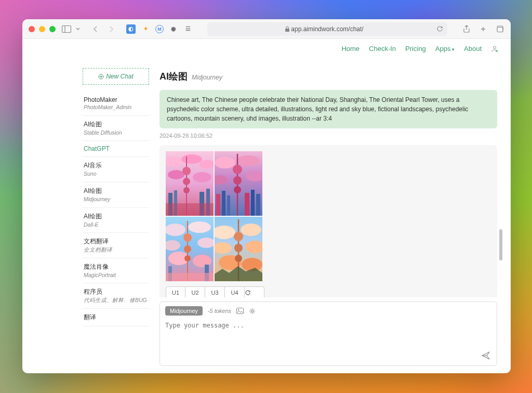 Image resolution: width=532 pixels, height=393 pixels. I want to click on sidebar-item-magicportrait: 魔法肖像MagicPortrait, so click(116, 271).